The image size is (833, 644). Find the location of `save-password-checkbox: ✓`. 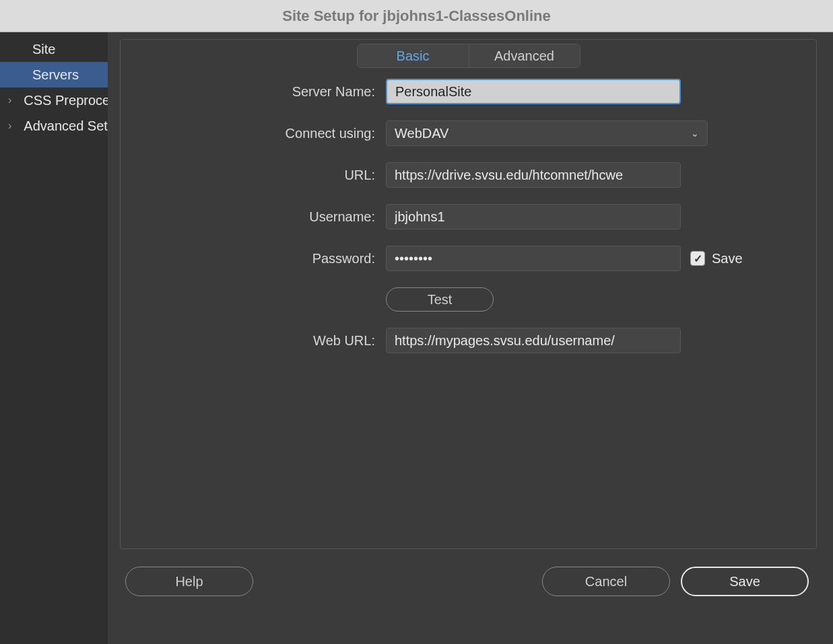

save-password-checkbox: ✓ is located at coordinates (698, 258).